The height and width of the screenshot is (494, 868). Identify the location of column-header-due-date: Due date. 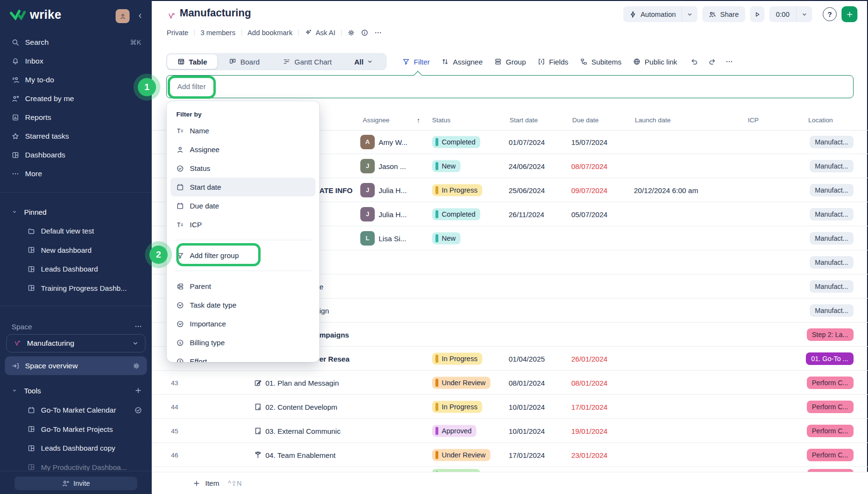
(586, 120).